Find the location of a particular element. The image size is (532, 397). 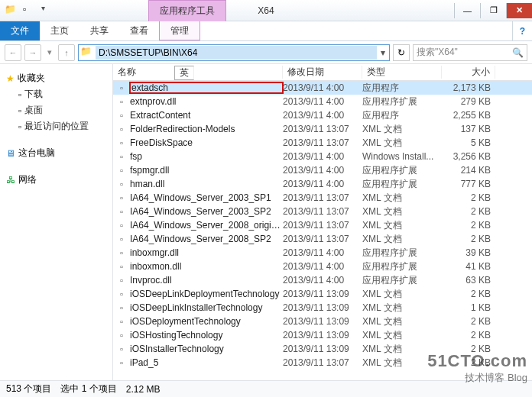

qat-dropdown-icon: ▾ is located at coordinates (48, 11).